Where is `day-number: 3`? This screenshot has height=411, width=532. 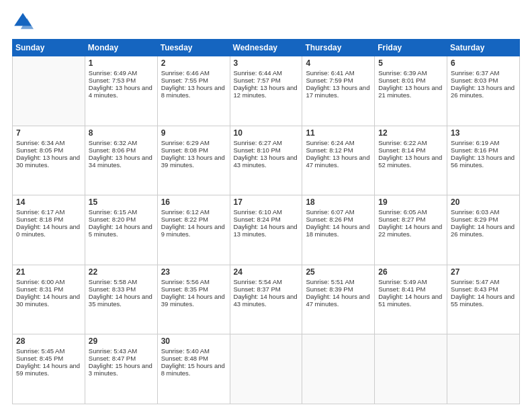 day-number: 3 is located at coordinates (266, 63).